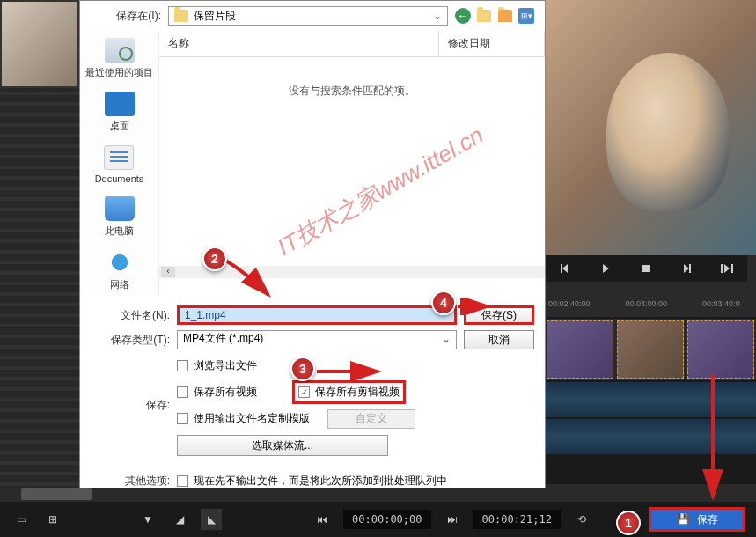 Image resolution: width=756 pixels, height=537 pixels. I want to click on checkbox-label: 保存所有视频, so click(225, 393).